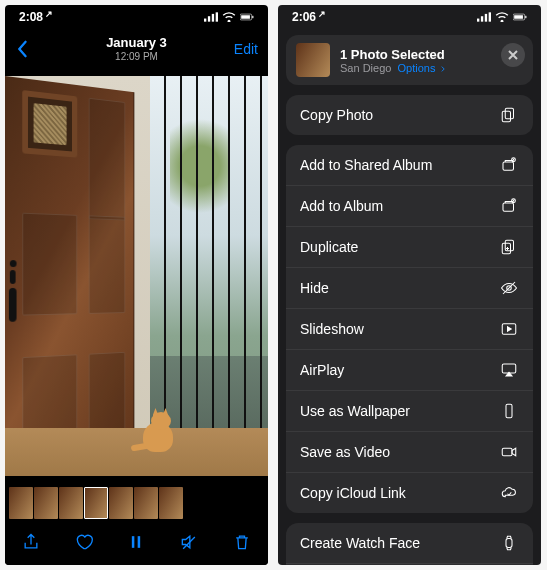 The height and width of the screenshot is (570, 547). Describe the element at coordinates (136, 48) in the screenshot. I see `nav-title-area: January 3 12:09 PM` at that location.